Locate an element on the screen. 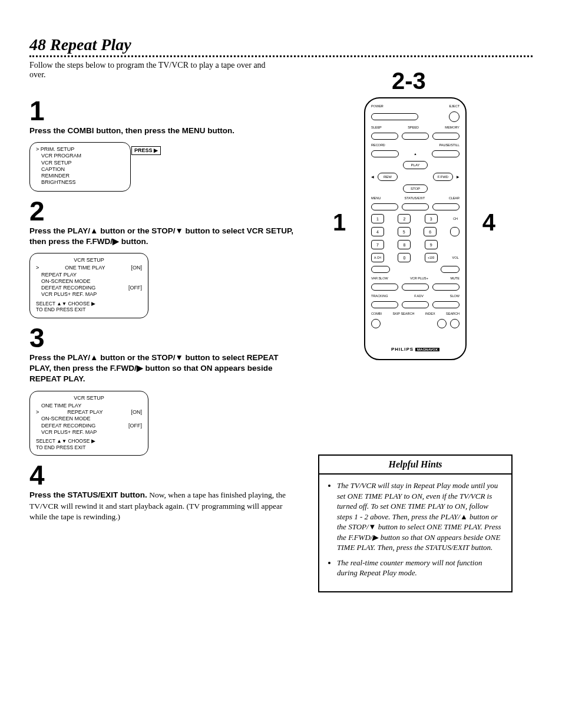  menu-row: ONE TIME PLAY[ON] is located at coordinates (89, 268).